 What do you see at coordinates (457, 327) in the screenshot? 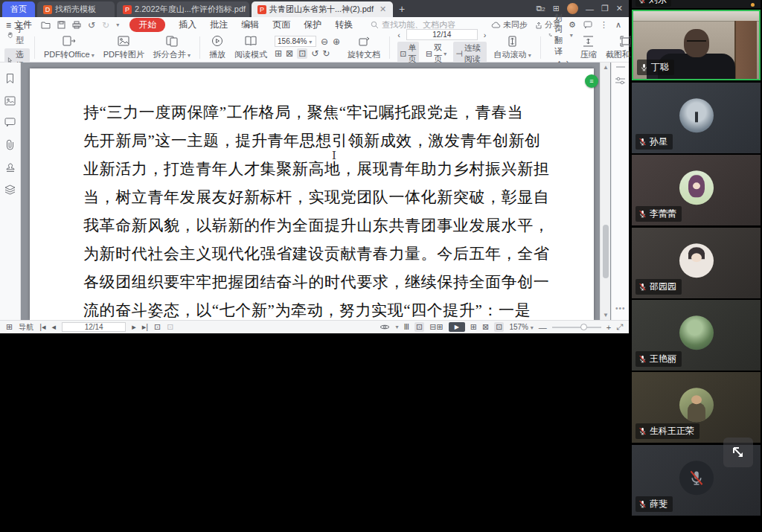
I see `play-slideshow-button: ▶` at bounding box center [457, 327].